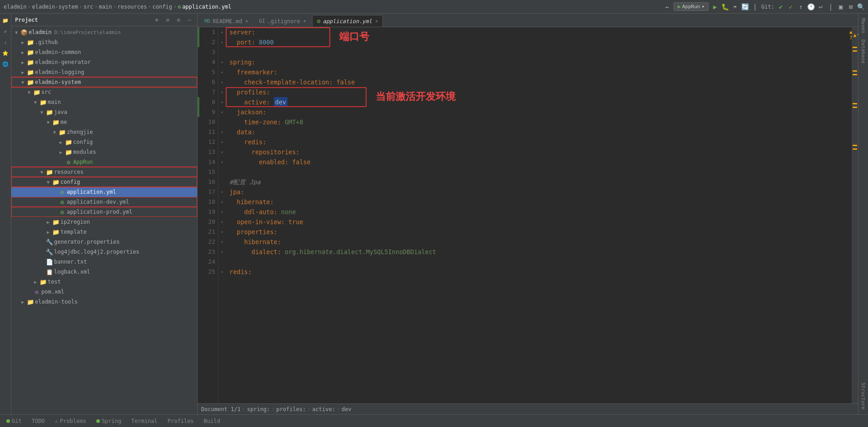 Image resolution: width=868 pixels, height=427 pixels. What do you see at coordinates (30, 82) in the screenshot?
I see `system-folder-icon: 📁` at bounding box center [30, 82].